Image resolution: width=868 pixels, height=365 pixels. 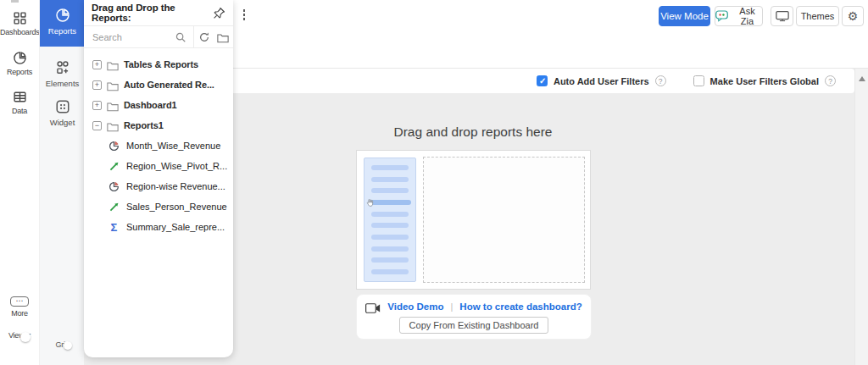 I want to click on widget-icon, so click(x=63, y=107).